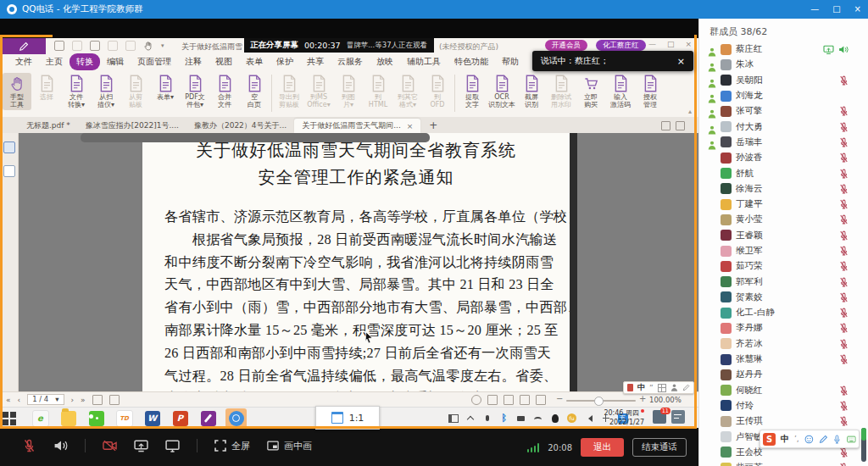 The image size is (868, 466). What do you see at coordinates (61, 446) in the screenshot?
I see `speaker-icon` at bounding box center [61, 446].